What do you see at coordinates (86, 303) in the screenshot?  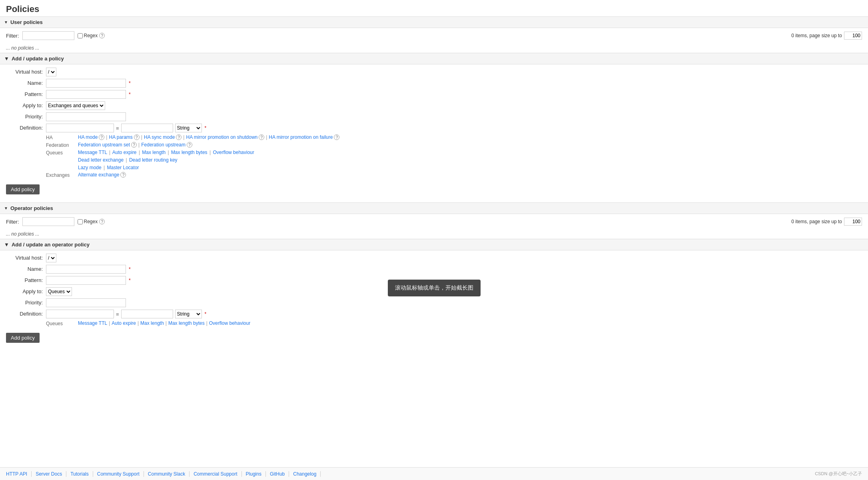 I see `operator-priority-input` at bounding box center [86, 303].